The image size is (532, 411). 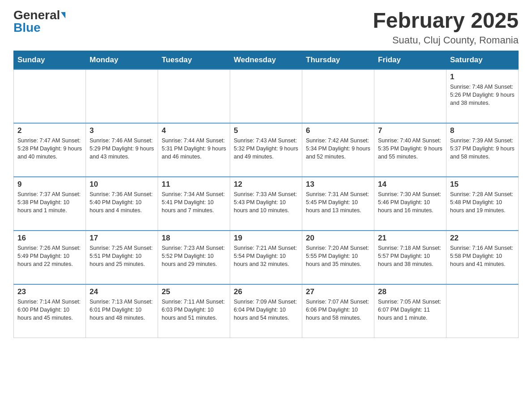 I want to click on calendar-cell: 5Sunrise: 7:43 AM Sunset: 5:32 PM Daylig…, so click(x=266, y=150).